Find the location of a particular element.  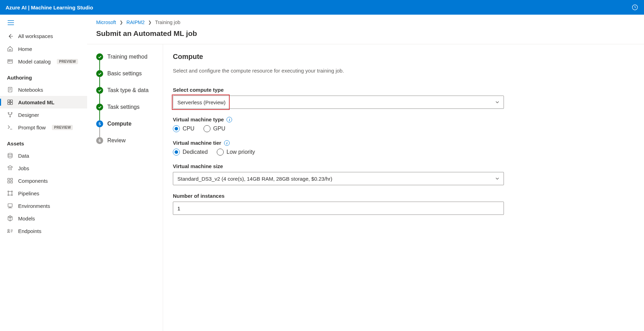

models-icon is located at coordinates (10, 218).